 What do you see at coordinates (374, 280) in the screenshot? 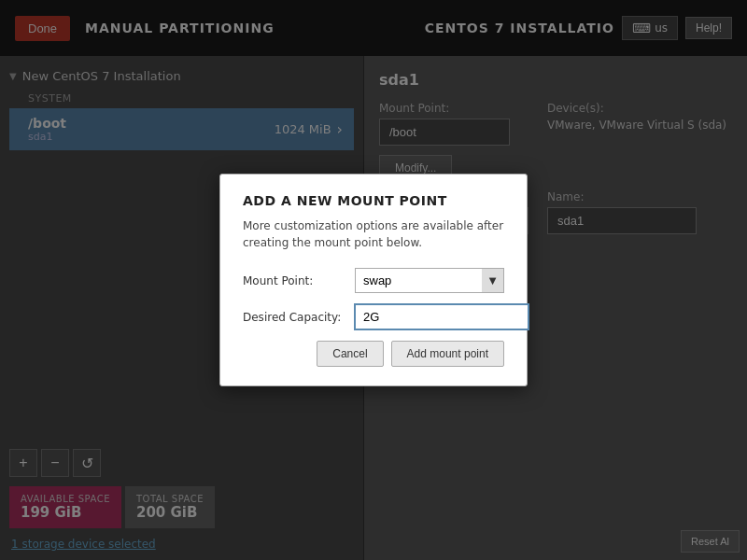
I see `modal-mount-point-field: Mount Point: swap / /boot /home /tmp /va…` at bounding box center [374, 280].